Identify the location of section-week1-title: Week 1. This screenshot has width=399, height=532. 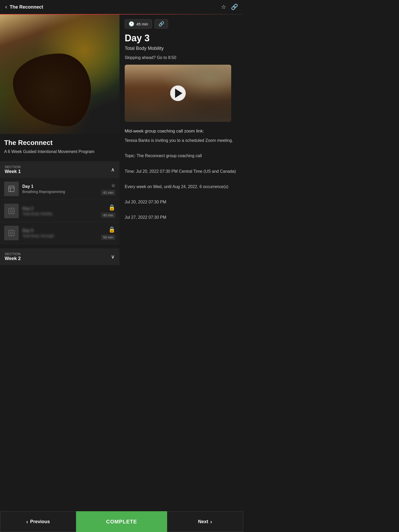
(13, 171).